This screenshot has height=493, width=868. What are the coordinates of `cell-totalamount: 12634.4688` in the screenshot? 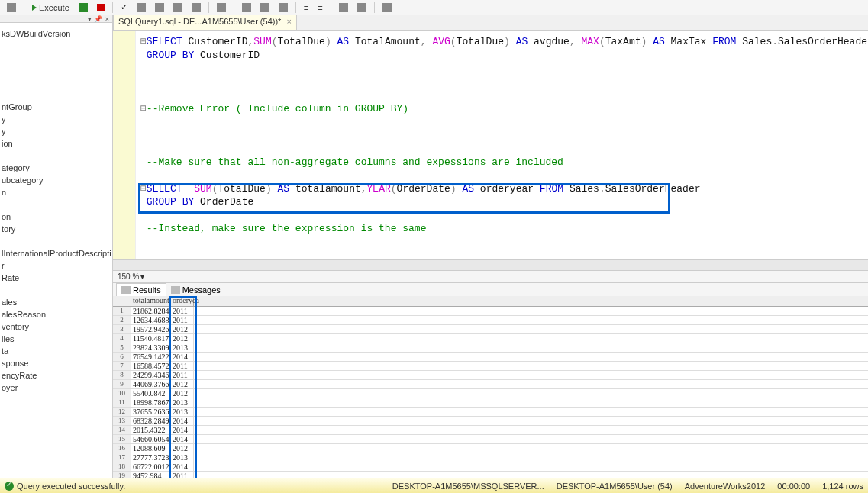 It's located at (151, 321).